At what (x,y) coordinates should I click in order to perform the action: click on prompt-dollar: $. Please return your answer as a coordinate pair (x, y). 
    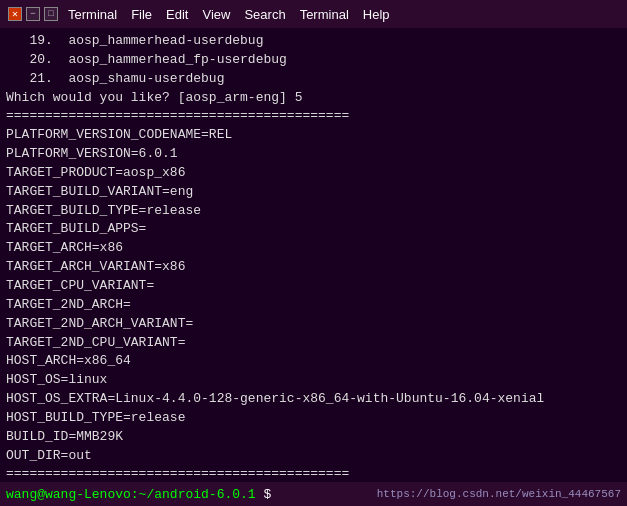
    Looking at the image, I should click on (268, 494).